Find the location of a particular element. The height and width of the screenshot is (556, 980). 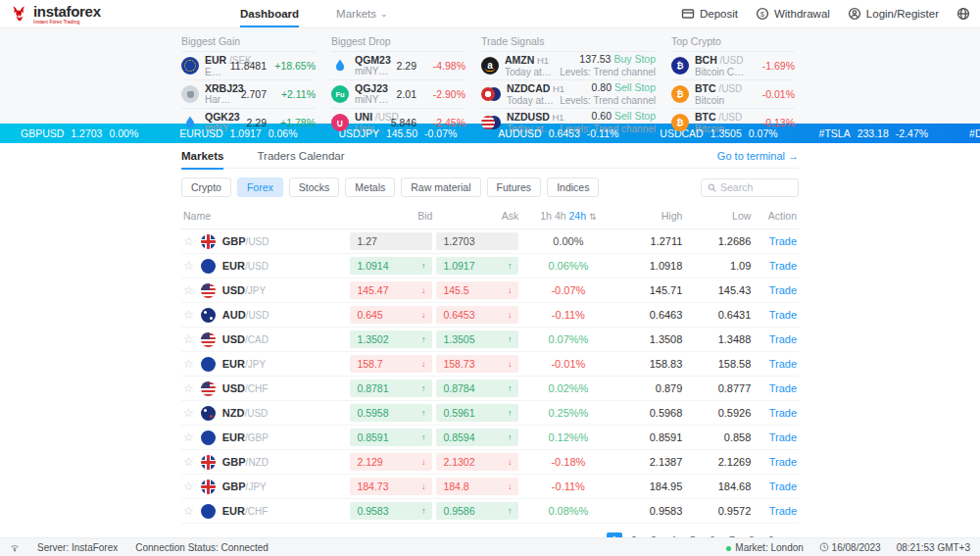

amazon-icon: a is located at coordinates (490, 66).